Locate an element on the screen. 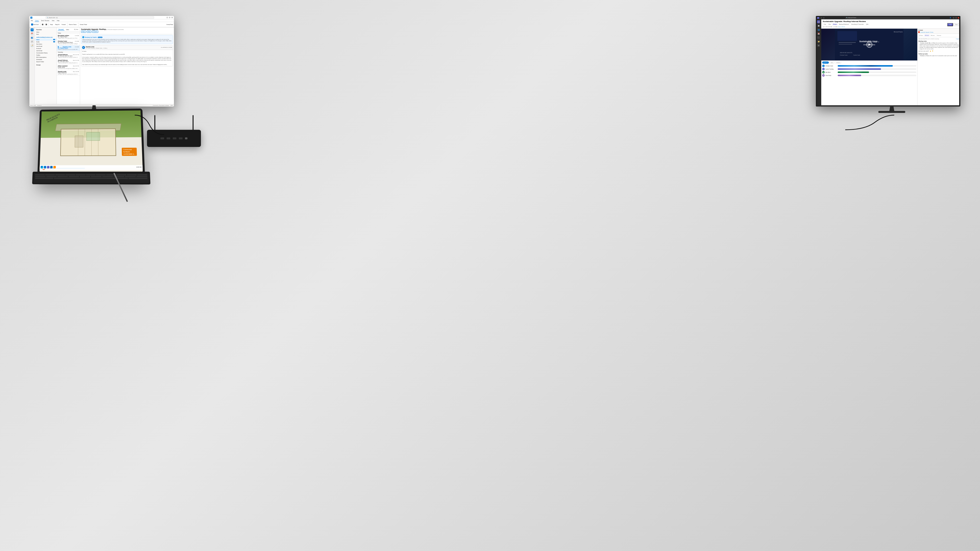  ribbon-tab-home: Home is located at coordinates (37, 21).